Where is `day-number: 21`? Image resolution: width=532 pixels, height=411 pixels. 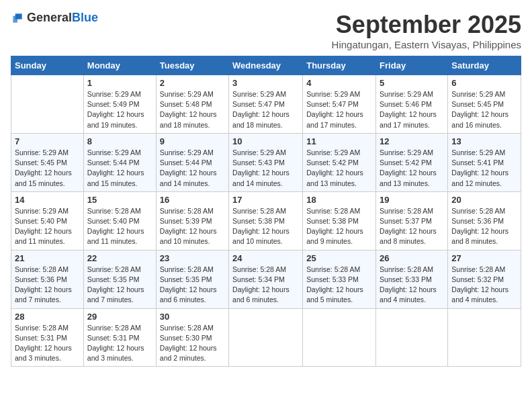
day-number: 21 is located at coordinates (47, 258).